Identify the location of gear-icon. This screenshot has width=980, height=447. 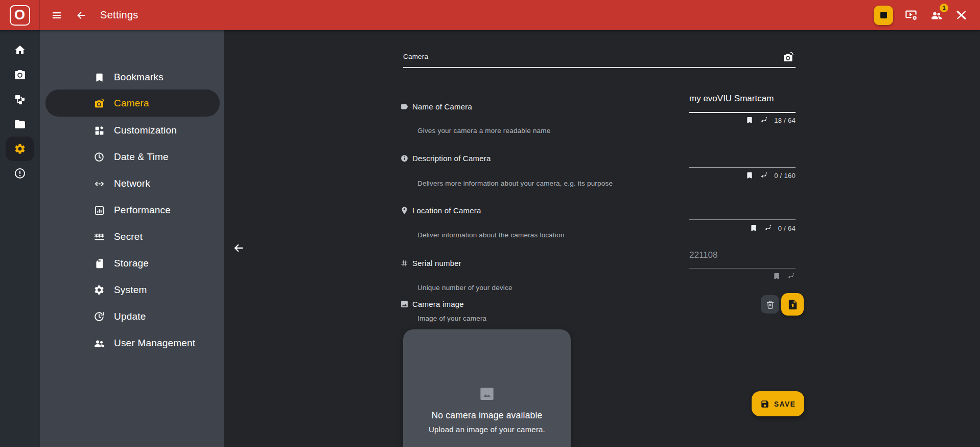
(20, 149).